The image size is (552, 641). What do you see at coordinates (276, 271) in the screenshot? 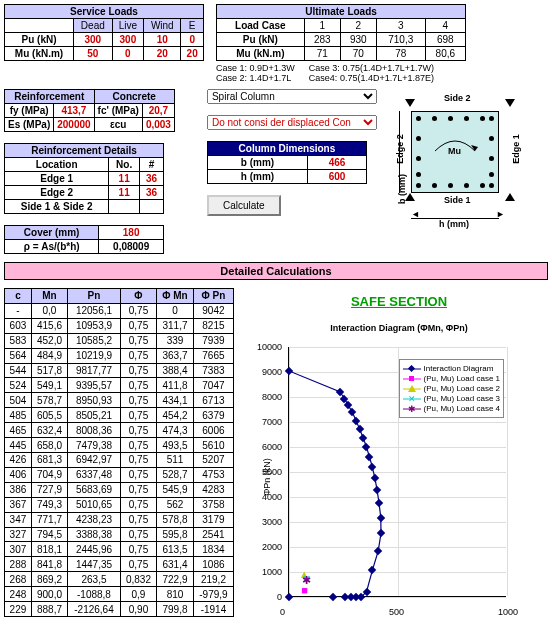
I see `detailed-calc-header: Detailed Calculations` at bounding box center [276, 271].